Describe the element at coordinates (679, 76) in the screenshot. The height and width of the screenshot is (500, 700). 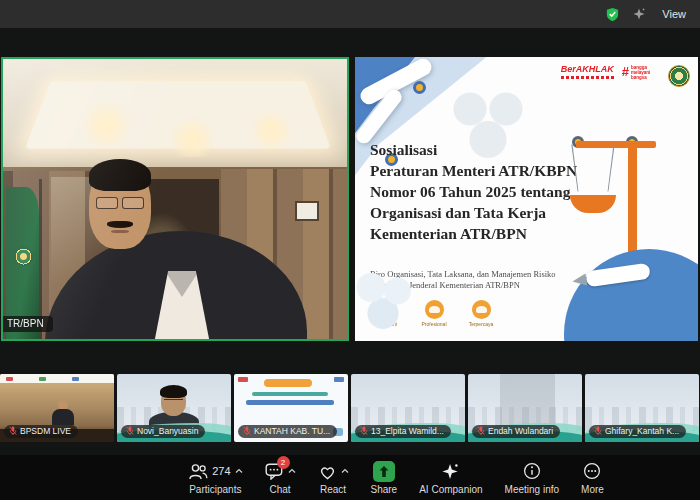
I see `atrbpn-ministry-logo` at that location.